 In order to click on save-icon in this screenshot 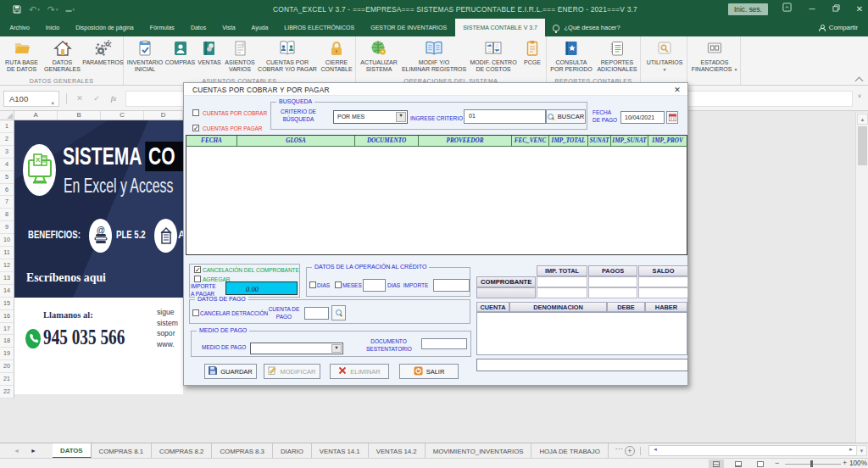, I will do `click(17, 9)`.